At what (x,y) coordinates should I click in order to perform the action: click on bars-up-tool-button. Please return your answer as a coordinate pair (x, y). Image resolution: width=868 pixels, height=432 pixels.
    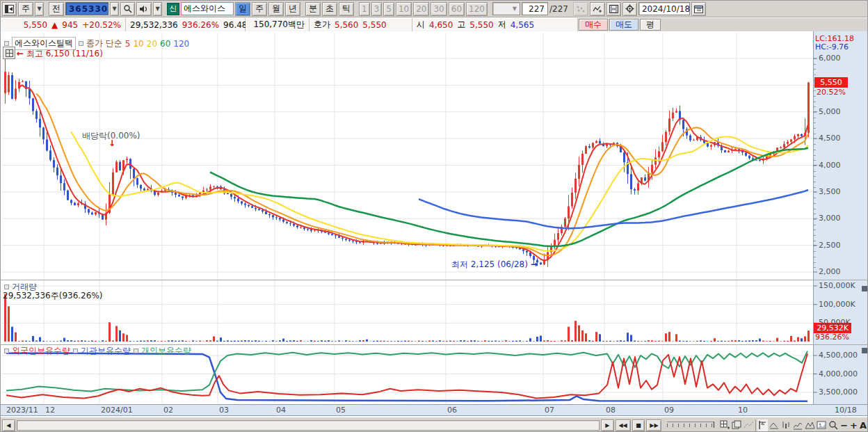
    Looking at the image, I should click on (798, 426).